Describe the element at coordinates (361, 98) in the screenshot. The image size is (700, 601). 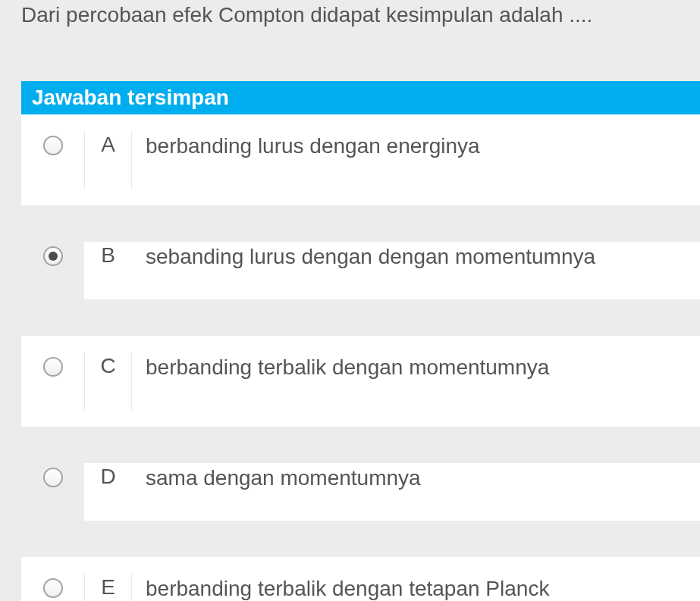
I see `answer-saved-header: Jawaban tersimpan` at that location.